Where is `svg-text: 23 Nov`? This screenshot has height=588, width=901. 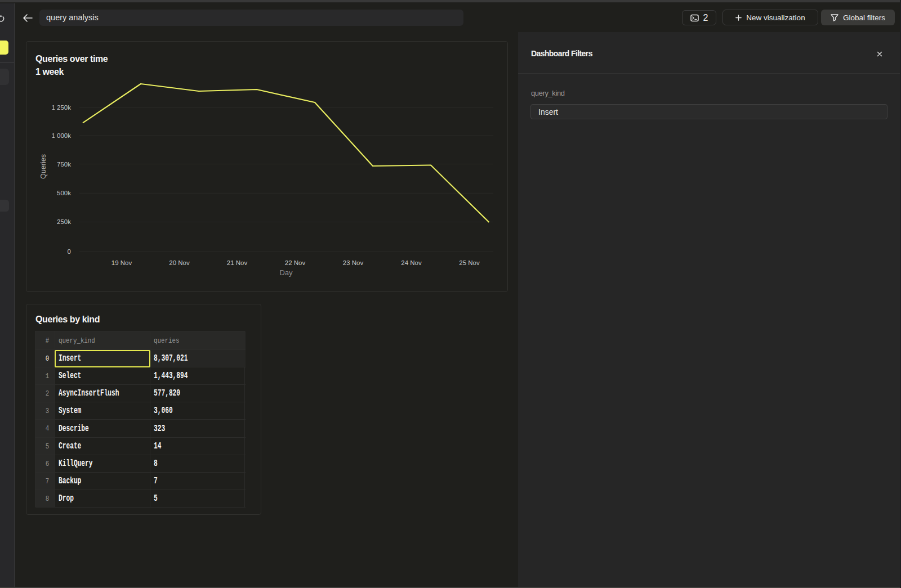
svg-text: 23 Nov is located at coordinates (354, 263).